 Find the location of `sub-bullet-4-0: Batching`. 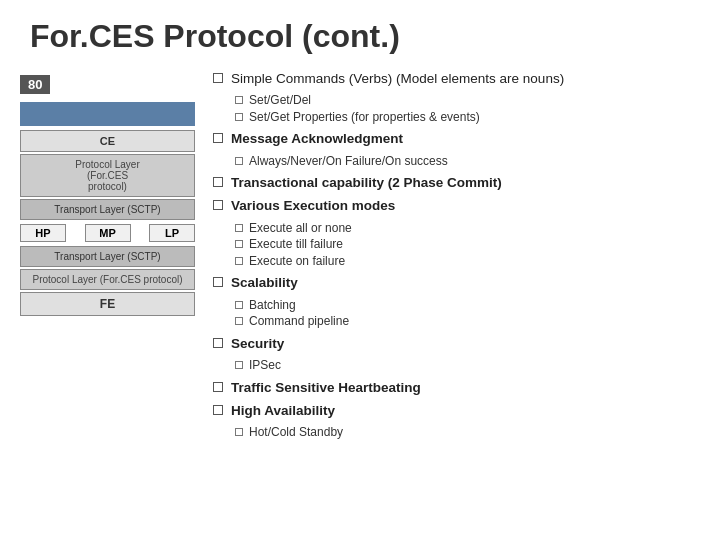

sub-bullet-4-0: Batching is located at coordinates (468, 306).